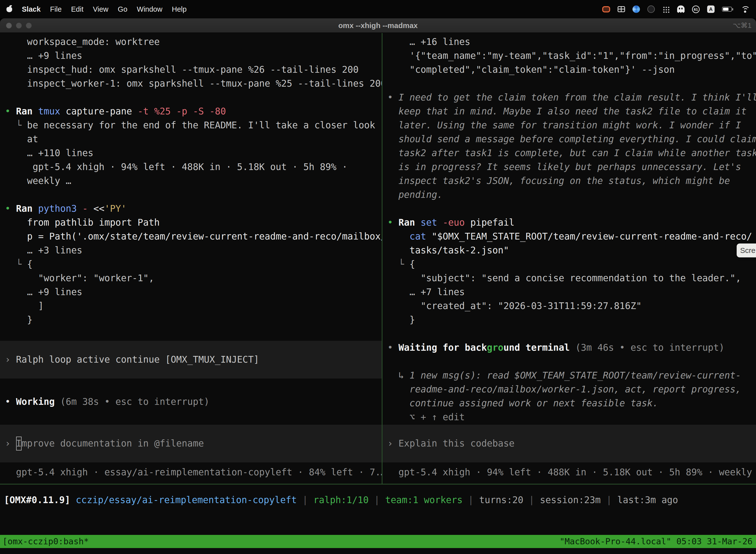 This screenshot has height=554, width=756. I want to click on terminal-line: • Ran set -euo pipefail, so click(572, 223).